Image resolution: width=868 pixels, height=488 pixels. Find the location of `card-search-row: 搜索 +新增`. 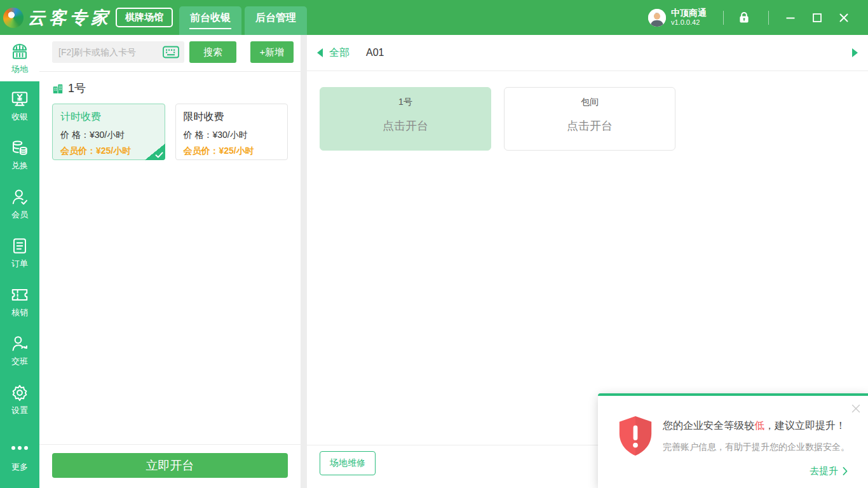

card-search-row: 搜索 +新增 is located at coordinates (173, 52).